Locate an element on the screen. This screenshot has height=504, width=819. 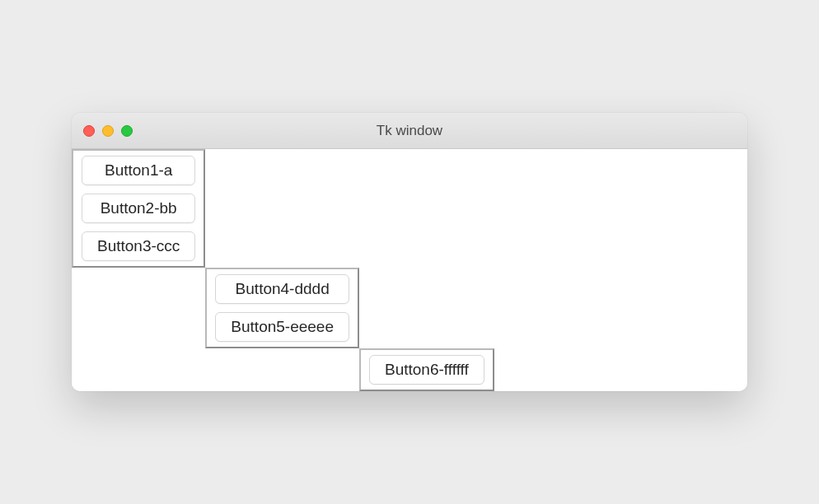
zoom-icon is located at coordinates (127, 131).